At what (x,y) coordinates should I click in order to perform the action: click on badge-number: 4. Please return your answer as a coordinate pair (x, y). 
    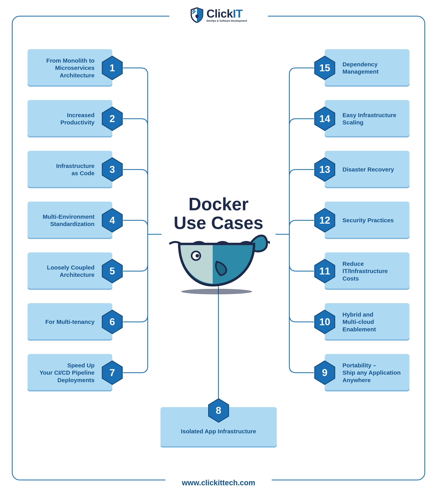
    Looking at the image, I should click on (112, 220).